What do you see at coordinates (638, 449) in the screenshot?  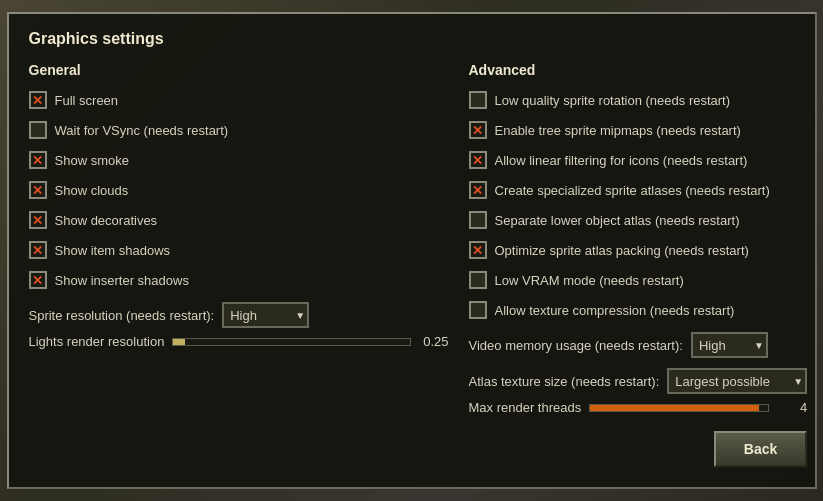 I see `bottom-row: Back` at bounding box center [638, 449].